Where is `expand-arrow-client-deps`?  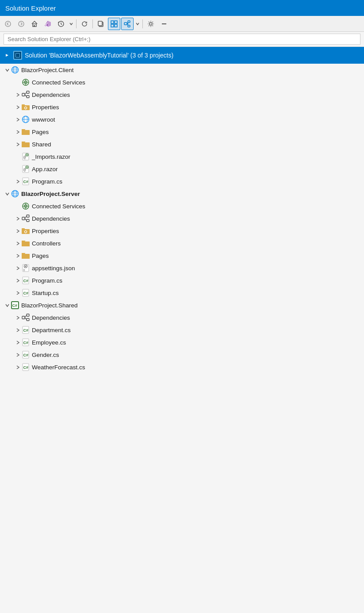
expand-arrow-client-deps is located at coordinates (18, 95).